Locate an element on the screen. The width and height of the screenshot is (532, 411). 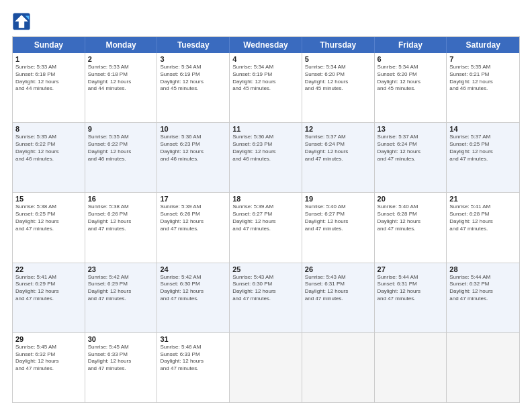
weekday-header-friday: Friday is located at coordinates (411, 45).